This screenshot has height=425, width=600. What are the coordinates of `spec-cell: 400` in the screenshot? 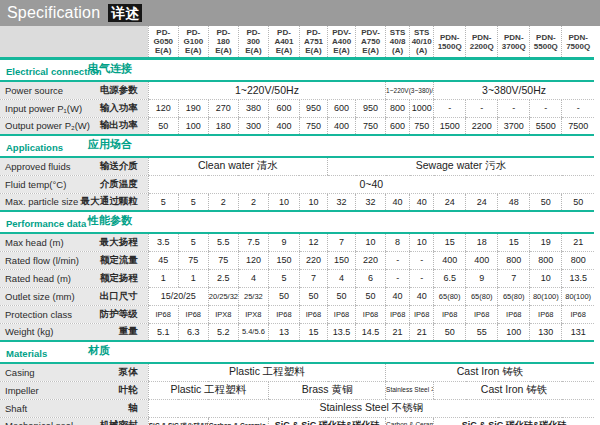 It's located at (482, 260).